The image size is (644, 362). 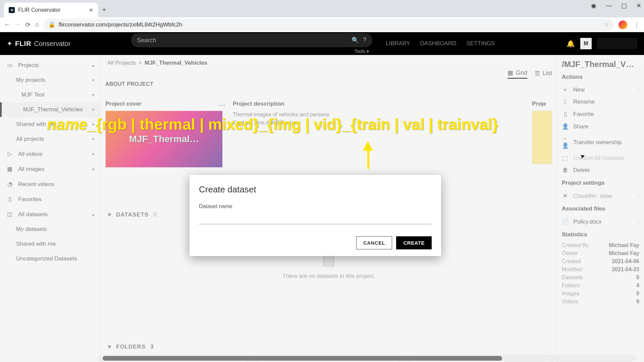 What do you see at coordinates (164, 104) in the screenshot?
I see `cover-label: Project cover` at bounding box center [164, 104].